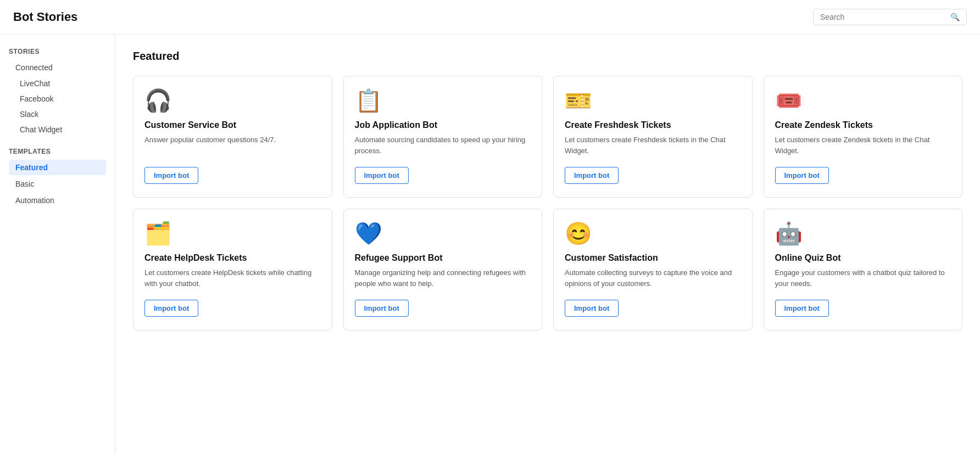 The image size is (980, 454). Describe the element at coordinates (890, 17) in the screenshot. I see `search-box: 🔍` at that location.